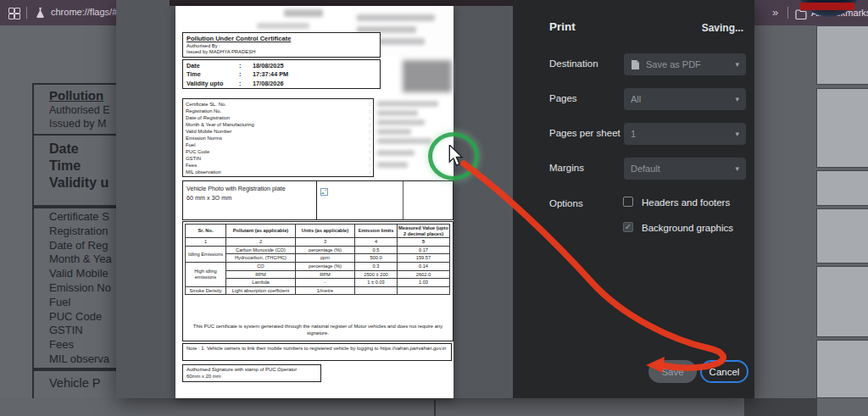 Image resolution: width=868 pixels, height=416 pixels. Describe the element at coordinates (14, 14) in the screenshot. I see `apps-grid-icon` at that location.